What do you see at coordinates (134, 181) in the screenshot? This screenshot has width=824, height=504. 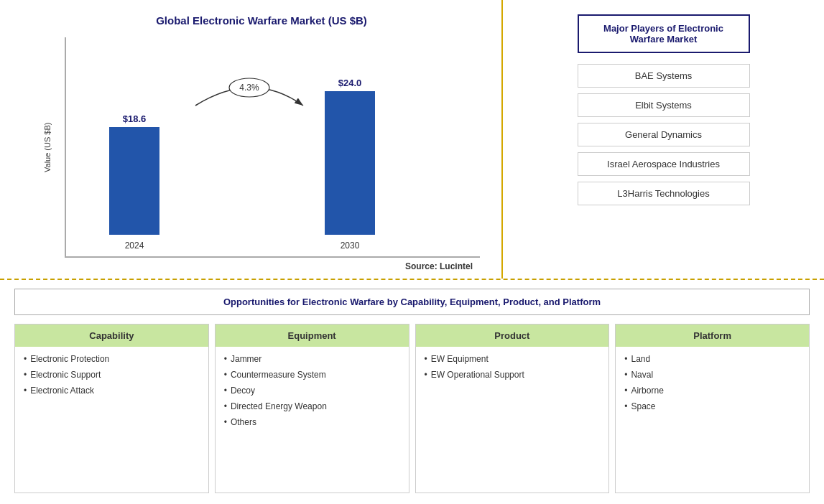 I see `bar-2024` at bounding box center [134, 181].